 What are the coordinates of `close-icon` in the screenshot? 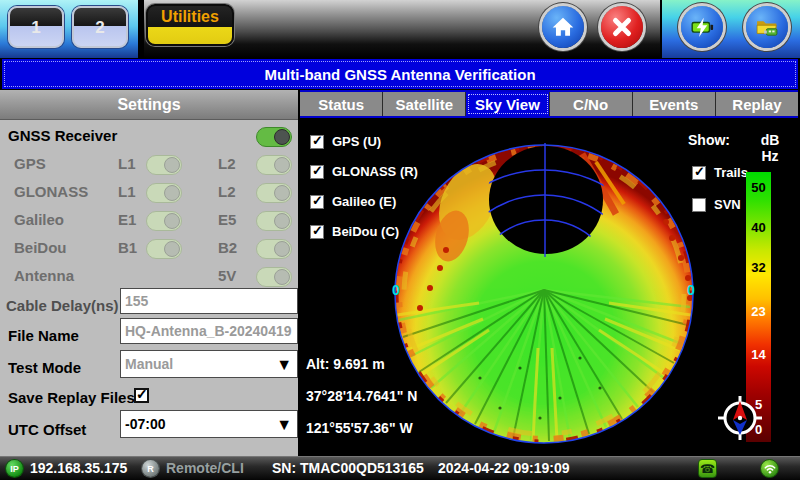 It's located at (622, 27).